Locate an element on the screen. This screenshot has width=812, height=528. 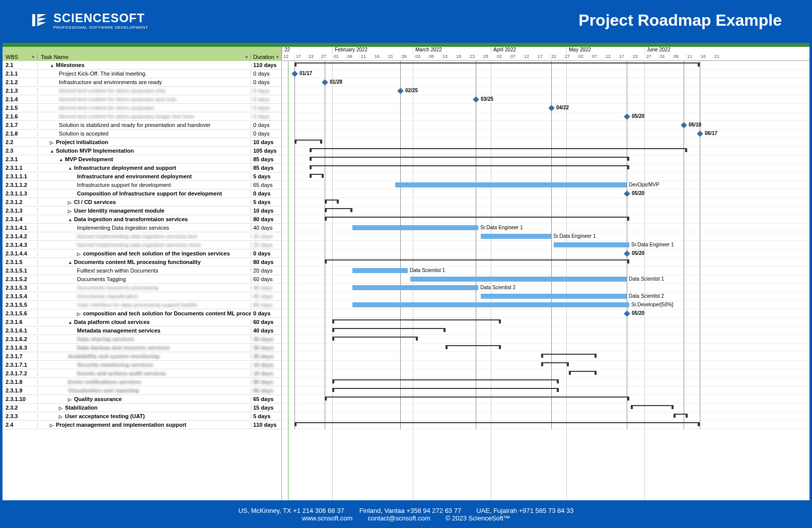
task-row: 2.2▷Project initialization10 days is located at coordinates (142, 142).